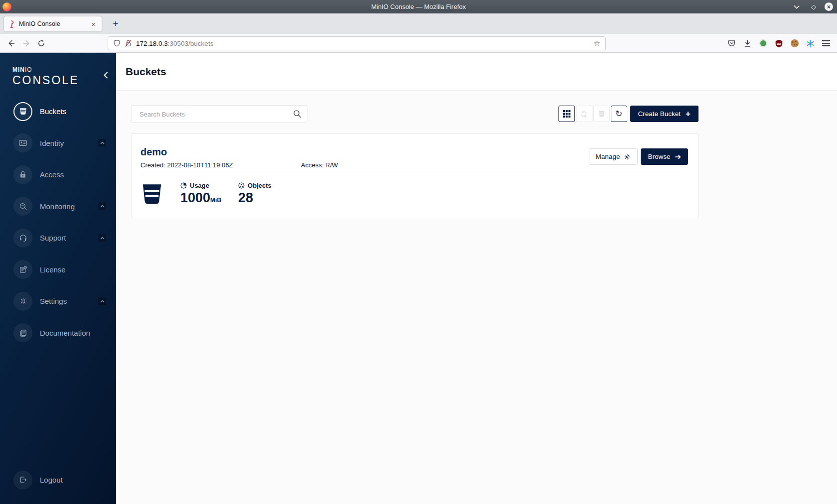 The height and width of the screenshot is (504, 837). Describe the element at coordinates (476, 72) in the screenshot. I see `page-header: Buckets` at that location.